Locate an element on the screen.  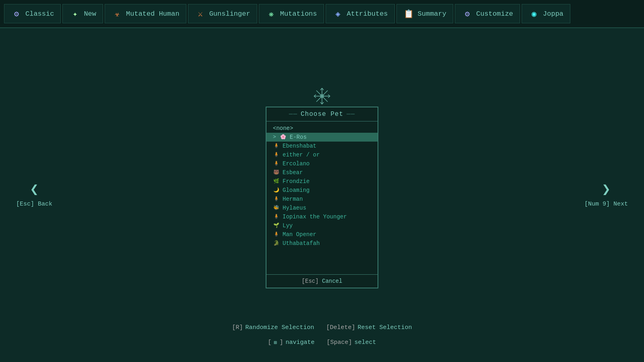
navigate-bracket: ] is located at coordinates (281, 343).